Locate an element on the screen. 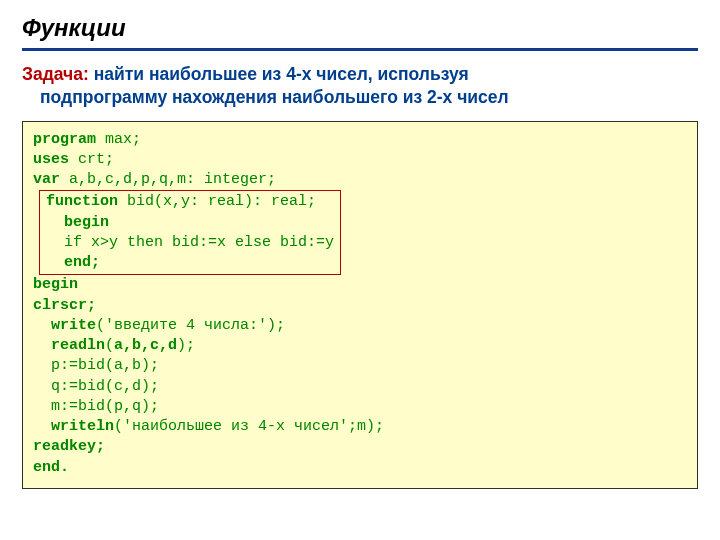 The width and height of the screenshot is (720, 540). code-text: a,b,c,d,p,q,m: integer; is located at coordinates (168, 180).